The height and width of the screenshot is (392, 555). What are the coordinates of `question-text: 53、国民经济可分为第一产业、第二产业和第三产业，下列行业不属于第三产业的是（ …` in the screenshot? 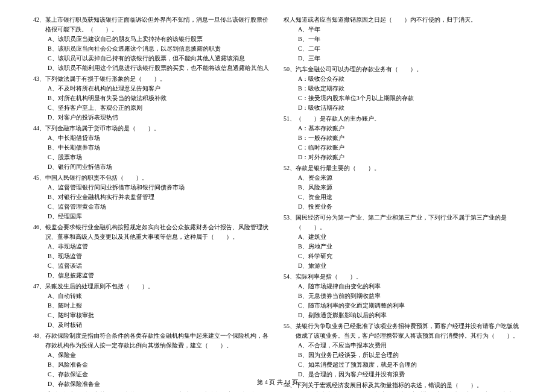 It's located at (403, 223).